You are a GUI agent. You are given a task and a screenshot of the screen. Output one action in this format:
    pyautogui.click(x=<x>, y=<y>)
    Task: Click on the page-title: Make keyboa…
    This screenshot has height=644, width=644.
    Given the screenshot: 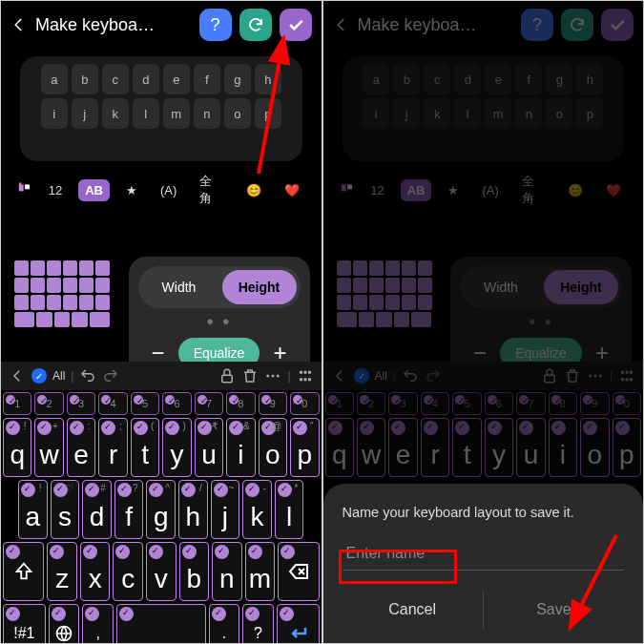 What is the action you would take?
    pyautogui.click(x=114, y=25)
    